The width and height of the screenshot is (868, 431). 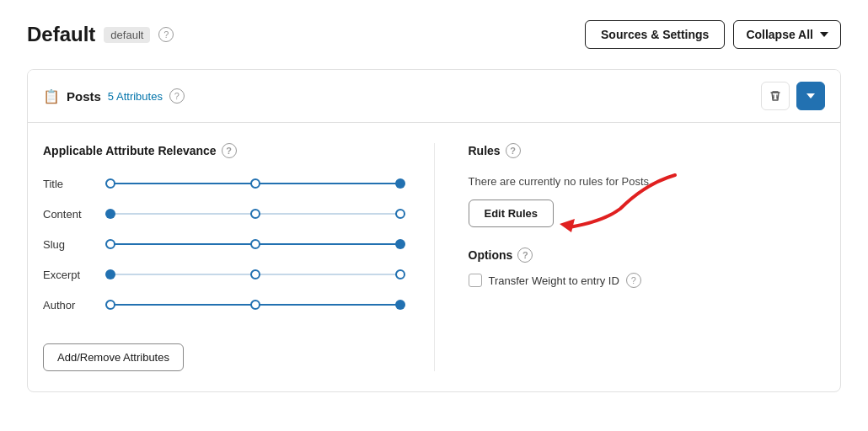 I want to click on help-icon-section: ?, so click(x=177, y=96).